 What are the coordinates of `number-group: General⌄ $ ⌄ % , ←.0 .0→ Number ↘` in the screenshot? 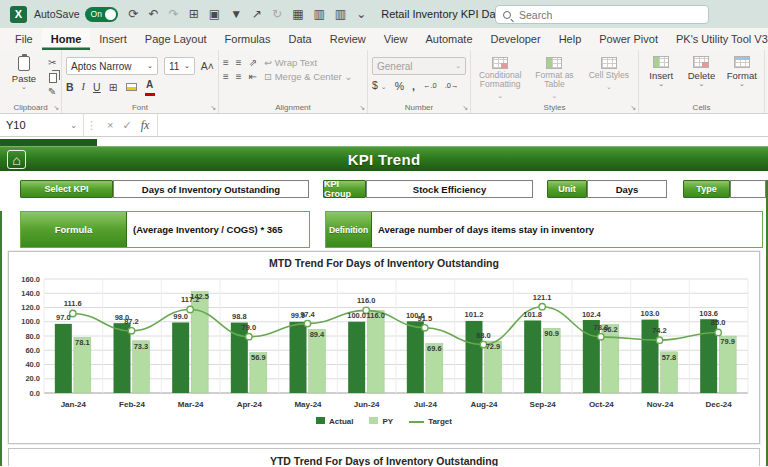 It's located at (420, 82).